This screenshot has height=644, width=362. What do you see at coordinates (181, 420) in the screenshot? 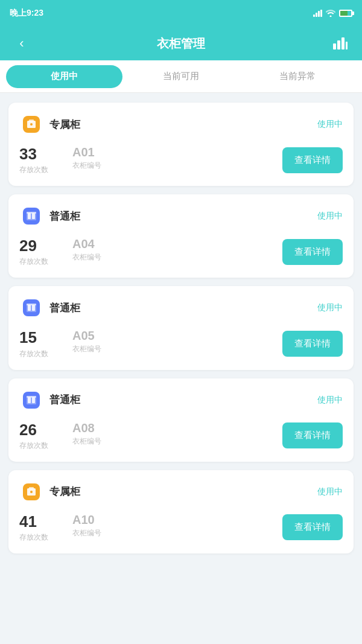
I see `locker-card: 普通柜 使用中 26 存放次数 A08 衣柜编号 查看详情` at bounding box center [181, 420].